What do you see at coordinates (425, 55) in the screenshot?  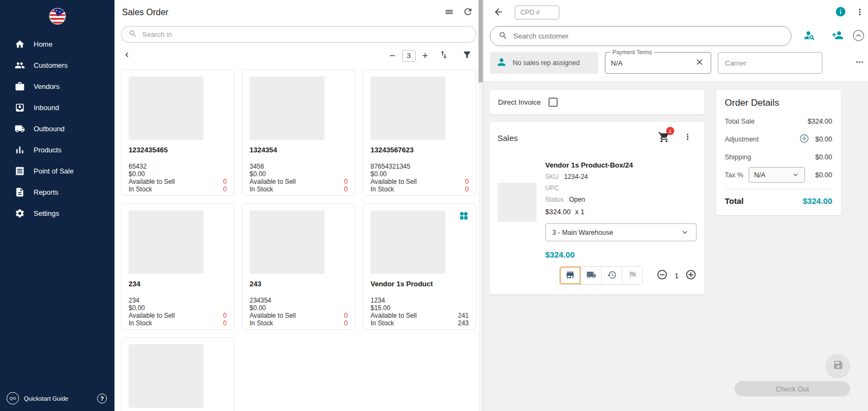 I see `increase-columns-button: +` at bounding box center [425, 55].